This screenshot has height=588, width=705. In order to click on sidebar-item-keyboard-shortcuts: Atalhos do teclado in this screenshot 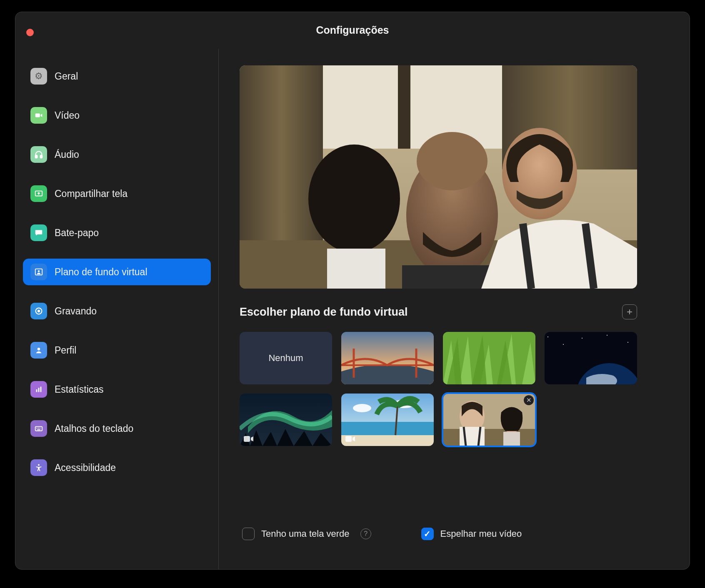, I will do `click(117, 429)`.